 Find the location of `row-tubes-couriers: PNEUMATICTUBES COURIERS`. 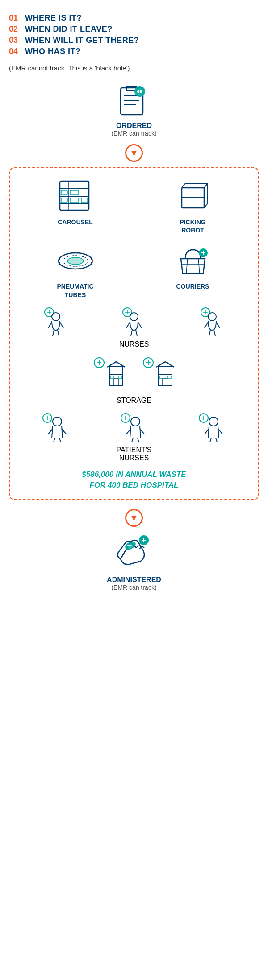

row-tubes-couriers: PNEUMATICTUBES COURIERS is located at coordinates (134, 271).